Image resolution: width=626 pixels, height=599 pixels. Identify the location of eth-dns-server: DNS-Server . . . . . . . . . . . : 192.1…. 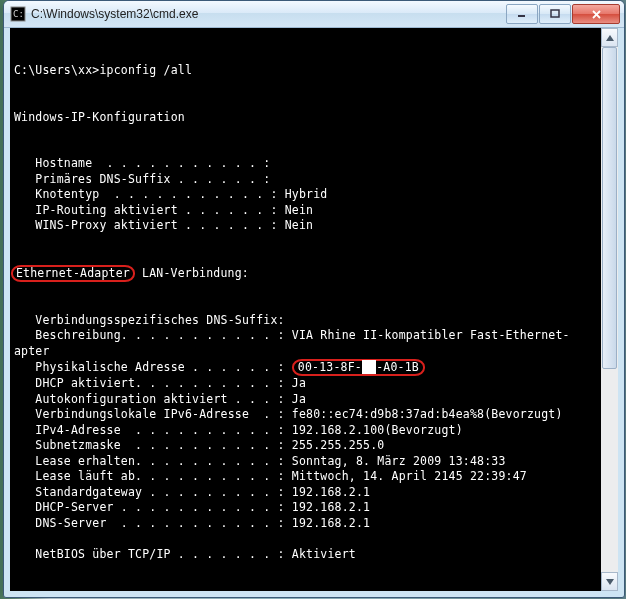
(192, 523).